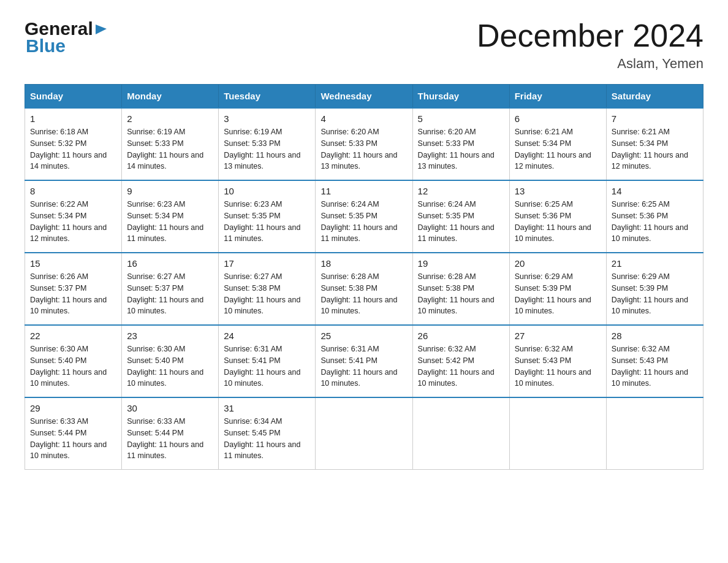  Describe the element at coordinates (558, 216) in the screenshot. I see `calendar-cell: 13 Sunrise: 6:25 AM Sunset: 5:36 PM Dayl…` at that location.